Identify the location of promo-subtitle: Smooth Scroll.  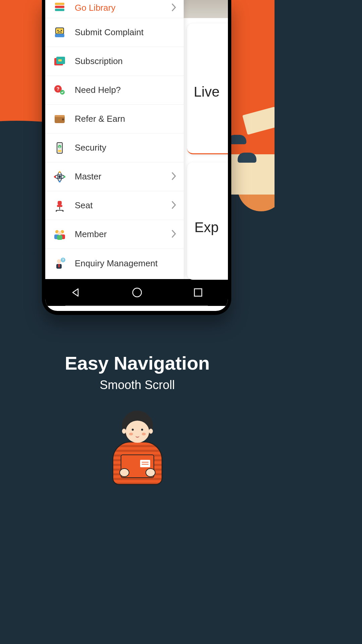
(137, 385).